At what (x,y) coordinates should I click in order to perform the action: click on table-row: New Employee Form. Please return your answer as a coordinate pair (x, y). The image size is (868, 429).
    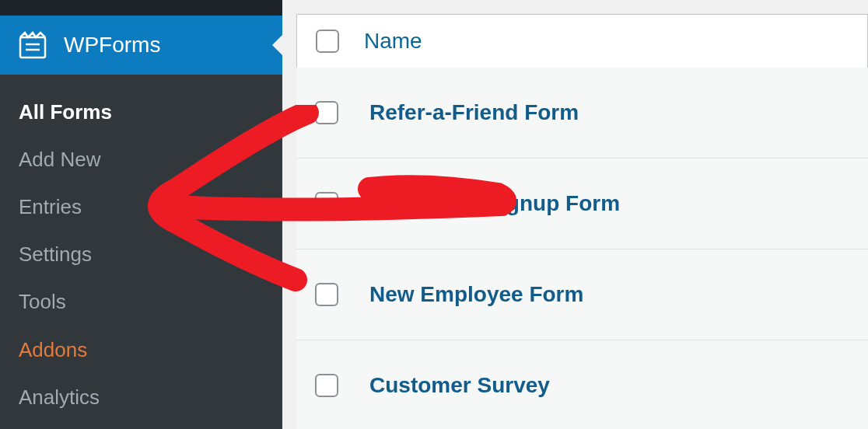
    Looking at the image, I should click on (582, 295).